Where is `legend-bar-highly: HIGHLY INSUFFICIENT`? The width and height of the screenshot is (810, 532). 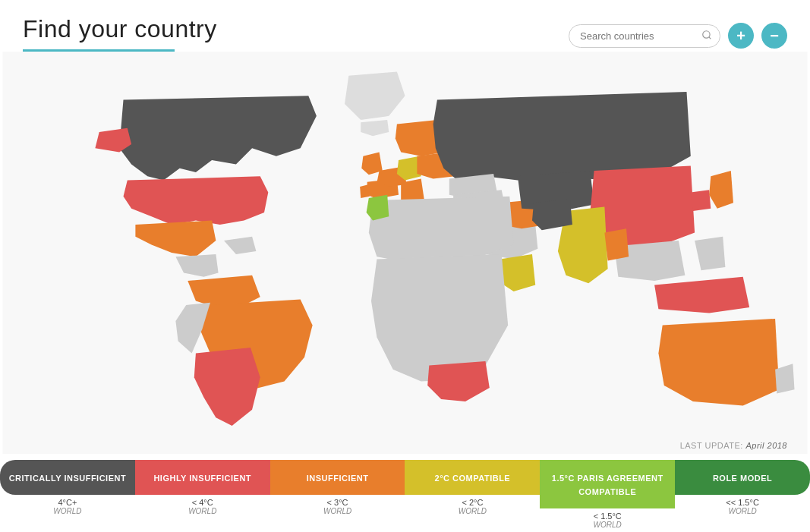 legend-bar-highly: HIGHLY INSUFFICIENT is located at coordinates (203, 477).